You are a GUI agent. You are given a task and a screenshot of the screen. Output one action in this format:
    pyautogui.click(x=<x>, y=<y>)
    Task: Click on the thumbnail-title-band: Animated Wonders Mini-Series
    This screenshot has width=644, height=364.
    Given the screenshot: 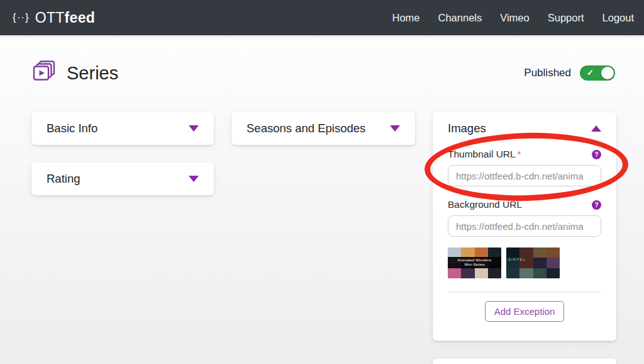 What is the action you would take?
    pyautogui.click(x=474, y=263)
    